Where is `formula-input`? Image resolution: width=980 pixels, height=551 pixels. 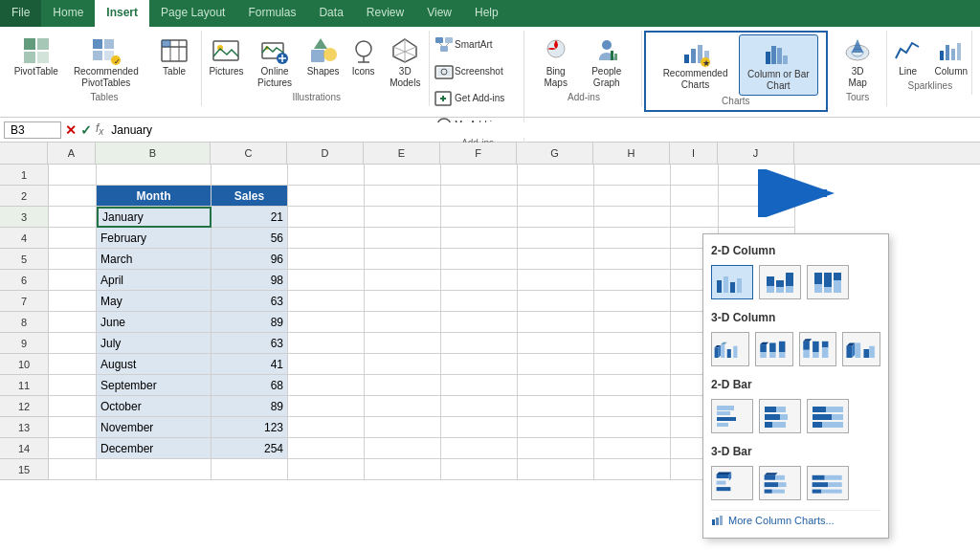
formula-input is located at coordinates (542, 130).